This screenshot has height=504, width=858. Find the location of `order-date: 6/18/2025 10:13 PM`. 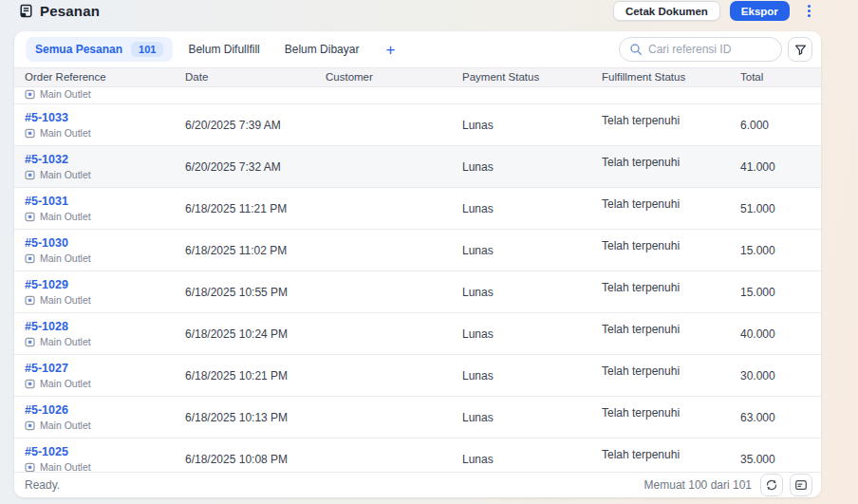

order-date: 6/18/2025 10:13 PM is located at coordinates (255, 418).